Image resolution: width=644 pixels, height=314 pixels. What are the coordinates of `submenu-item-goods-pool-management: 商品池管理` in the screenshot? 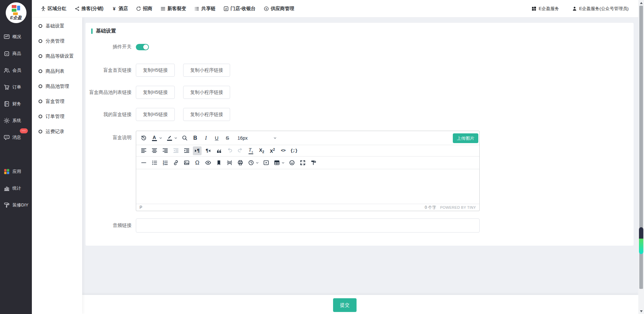 It's located at (57, 86).